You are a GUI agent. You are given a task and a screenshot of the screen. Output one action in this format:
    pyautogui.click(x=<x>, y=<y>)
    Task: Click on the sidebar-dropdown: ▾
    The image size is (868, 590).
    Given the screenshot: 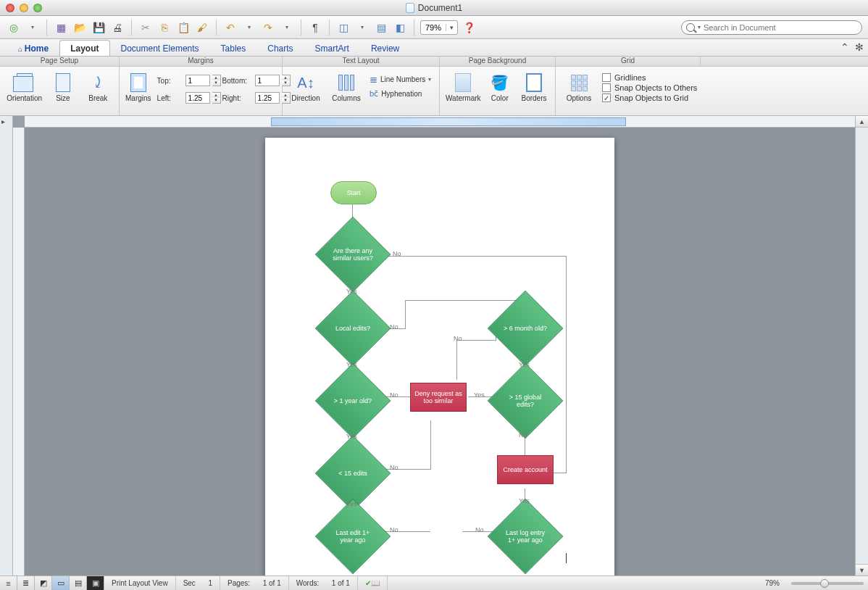 What is the action you would take?
    pyautogui.click(x=362, y=28)
    